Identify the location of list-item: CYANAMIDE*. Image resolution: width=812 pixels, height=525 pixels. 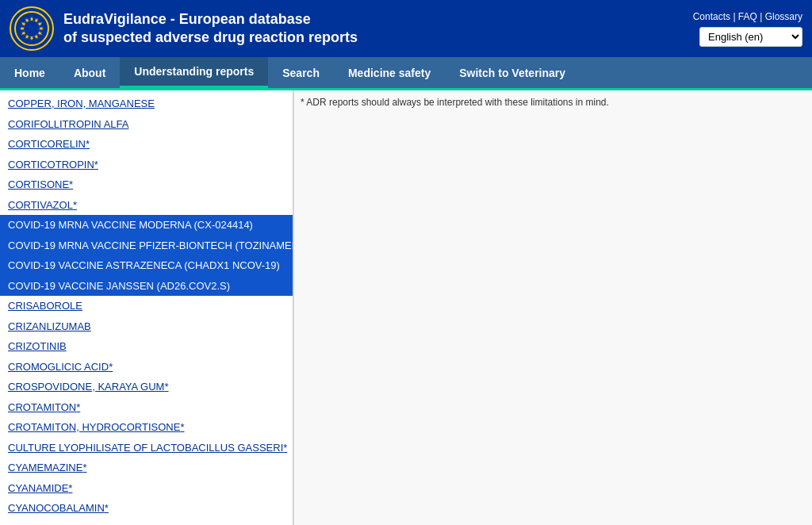
(146, 489).